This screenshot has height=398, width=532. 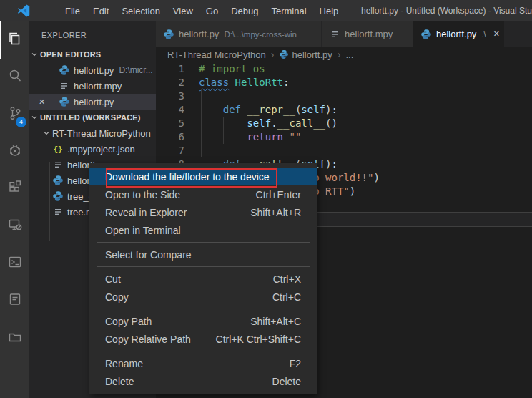 What do you see at coordinates (92, 133) in the screenshot?
I see `folder-rt-thread-micropython: RT-Thread MicroPython` at bounding box center [92, 133].